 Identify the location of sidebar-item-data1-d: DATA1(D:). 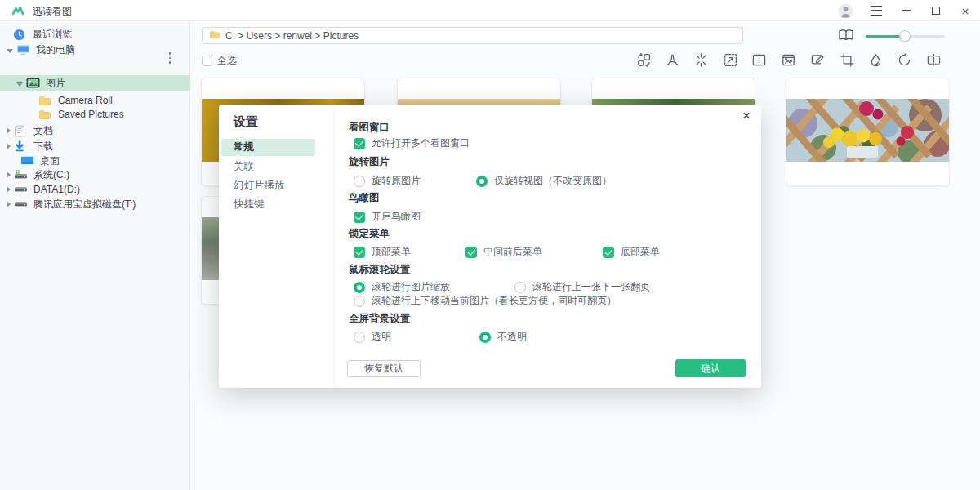
(95, 189).